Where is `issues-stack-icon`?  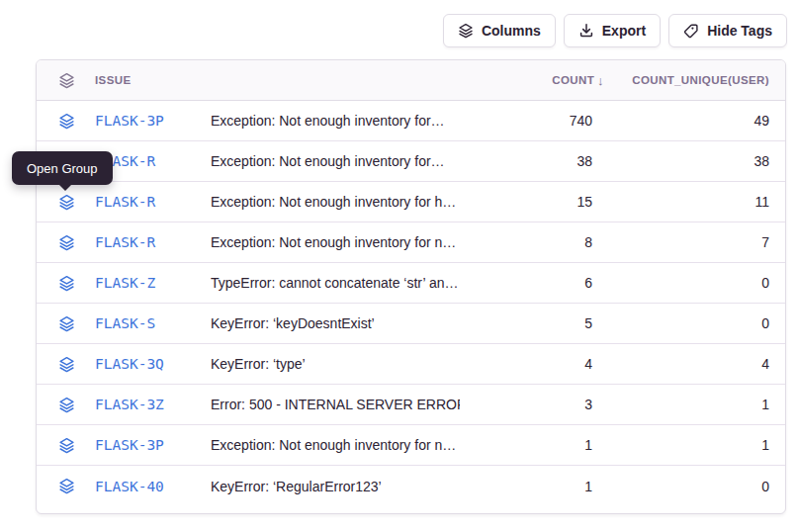 issues-stack-icon is located at coordinates (77, 81).